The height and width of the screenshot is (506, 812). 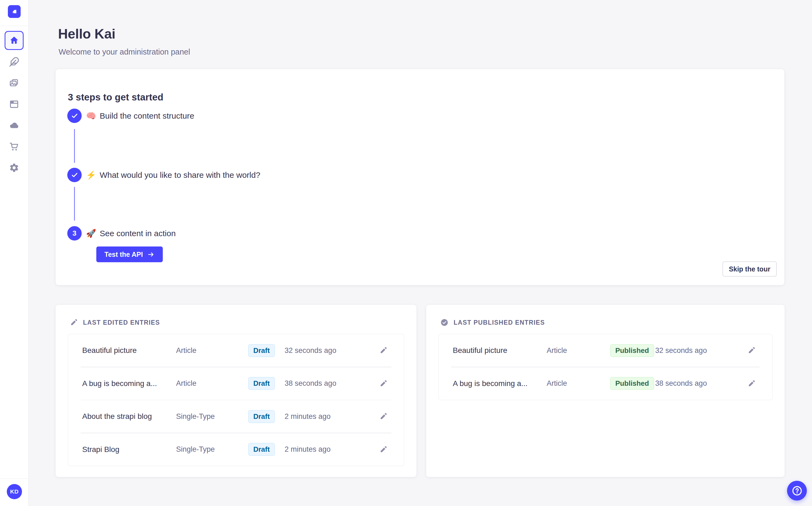 I want to click on table-row: Beautiful picture Article Published 32 s…, so click(x=605, y=351).